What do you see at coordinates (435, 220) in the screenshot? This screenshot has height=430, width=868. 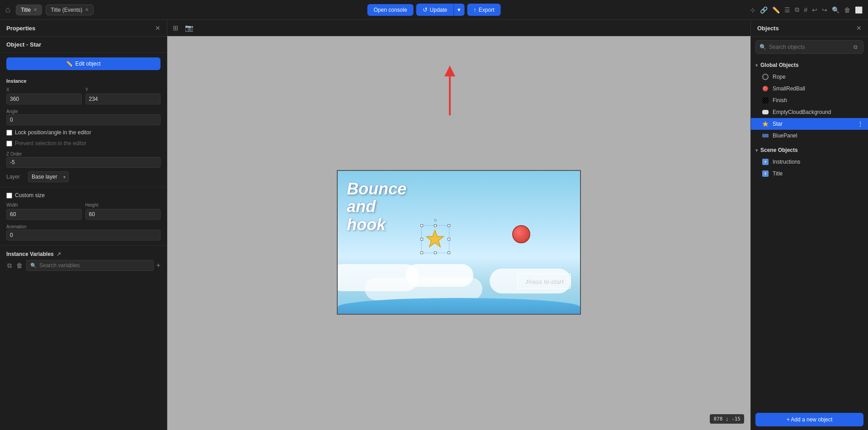 I see `handle-rotate` at bounding box center [435, 220].